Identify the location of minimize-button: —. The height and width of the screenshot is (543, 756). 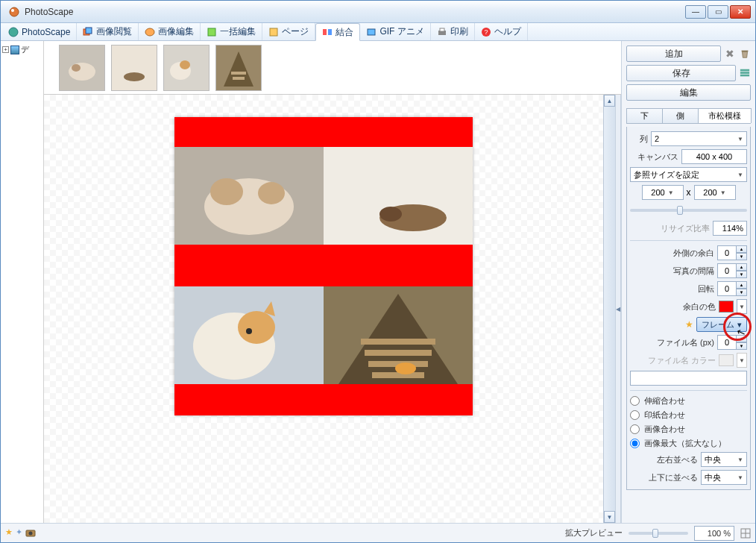
(696, 12).